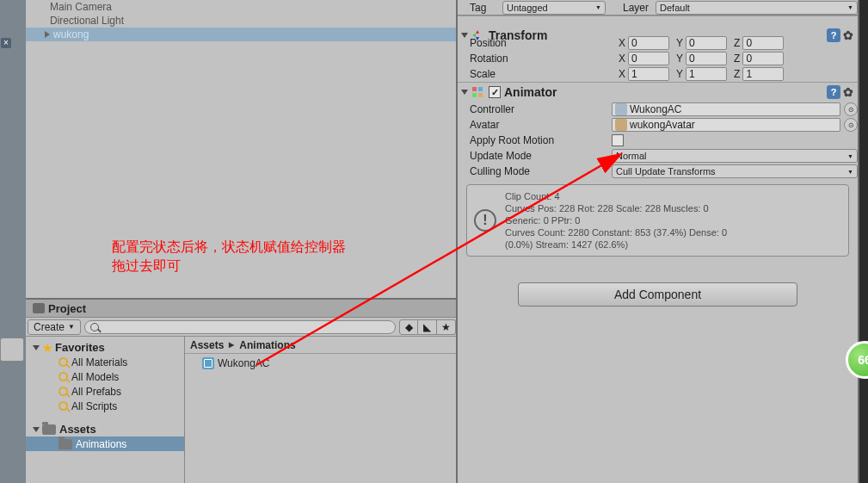 This screenshot has height=483, width=868. I want to click on avatar-label: Avatar, so click(540, 125).